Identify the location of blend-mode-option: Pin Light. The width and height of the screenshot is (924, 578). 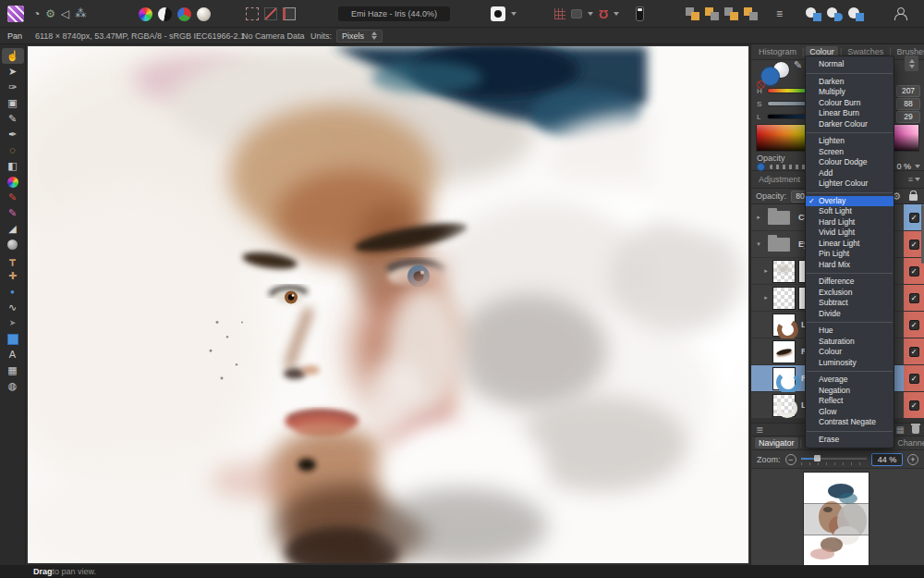
(850, 254).